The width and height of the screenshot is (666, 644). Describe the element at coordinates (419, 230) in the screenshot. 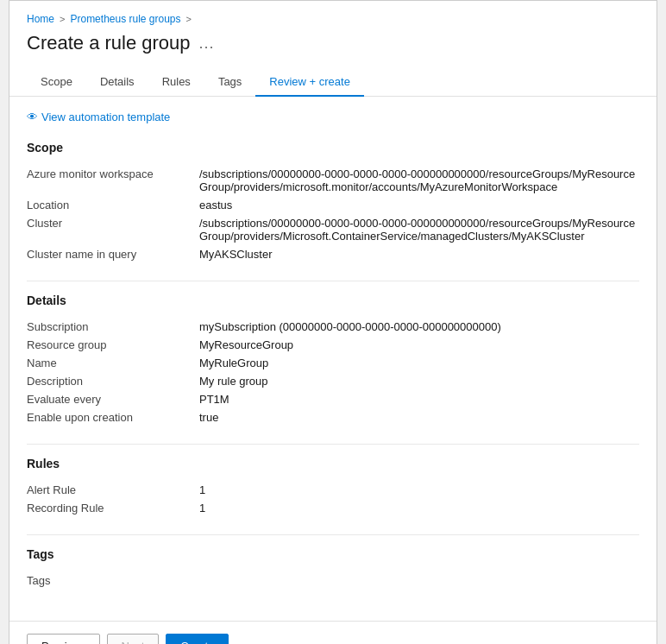

I see `field-value-cluster: /subscriptions/00000000-0000-0000-0000-0…` at that location.